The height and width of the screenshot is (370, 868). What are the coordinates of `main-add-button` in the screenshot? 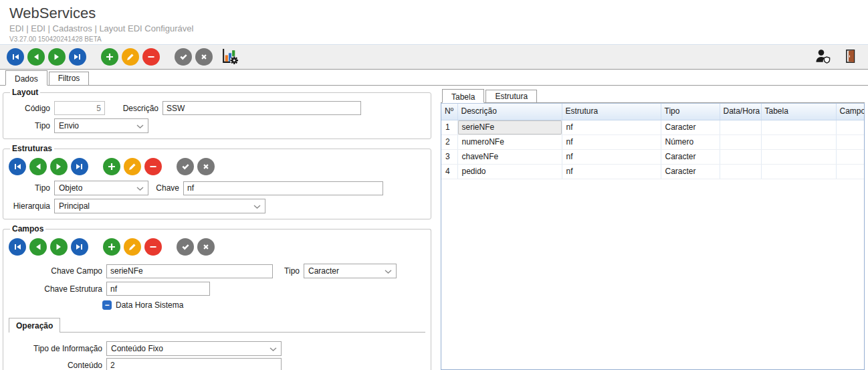 It's located at (110, 57).